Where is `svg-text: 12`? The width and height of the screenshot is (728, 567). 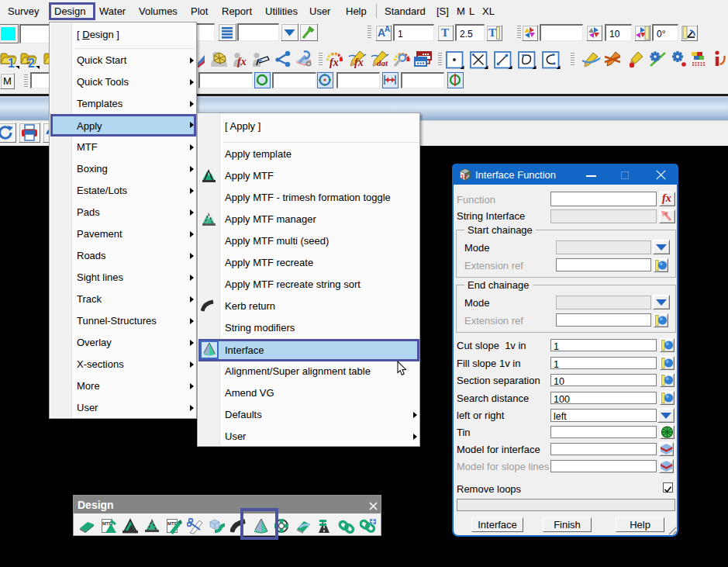 svg-text: 12 is located at coordinates (464, 177).